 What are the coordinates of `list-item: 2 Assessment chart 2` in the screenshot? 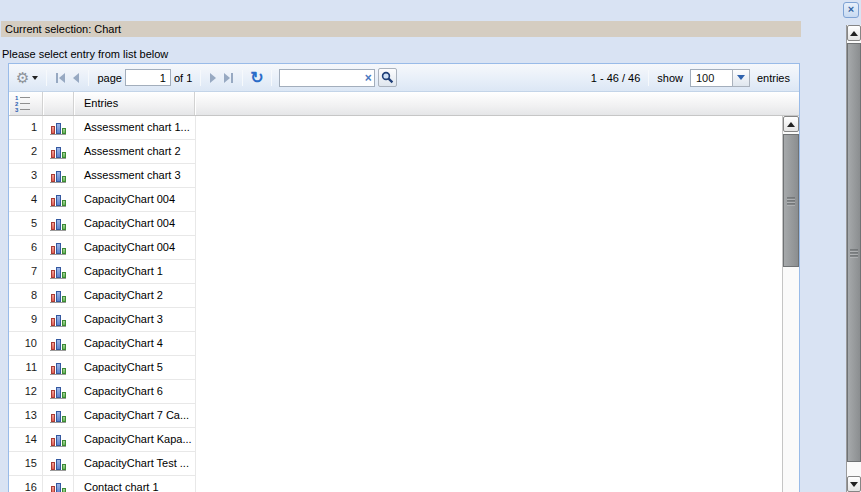 It's located at (102, 152).